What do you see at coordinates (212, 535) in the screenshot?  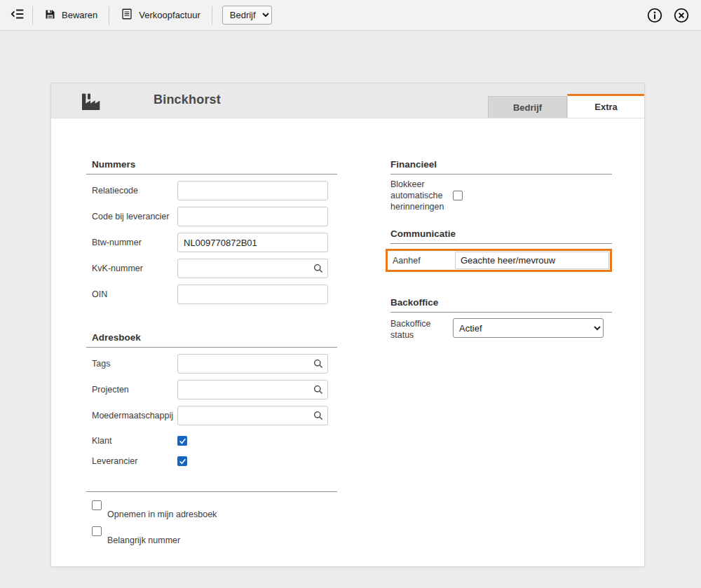 I see `belangrijk-nummer-row: Belangrijk nummer` at bounding box center [212, 535].